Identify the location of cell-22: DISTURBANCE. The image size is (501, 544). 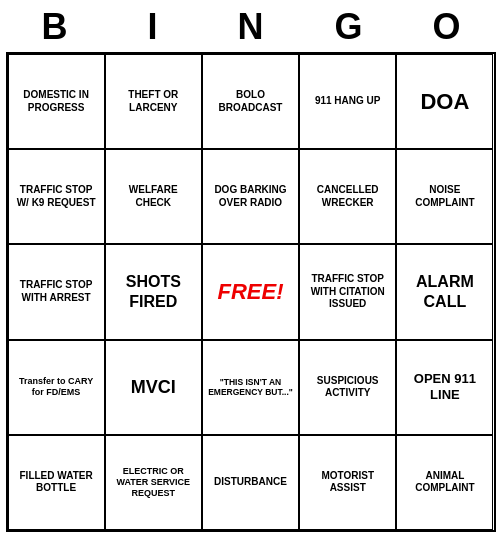
(250, 482).